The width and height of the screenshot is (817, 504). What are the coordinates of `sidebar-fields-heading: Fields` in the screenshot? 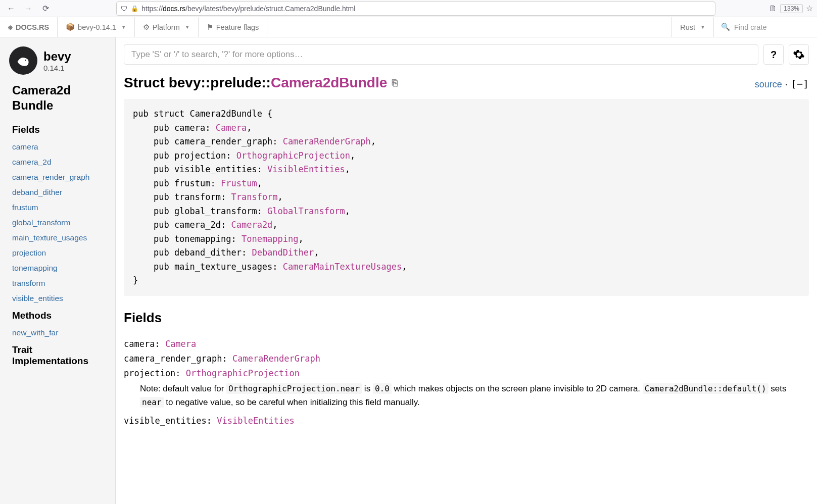 It's located at (58, 130).